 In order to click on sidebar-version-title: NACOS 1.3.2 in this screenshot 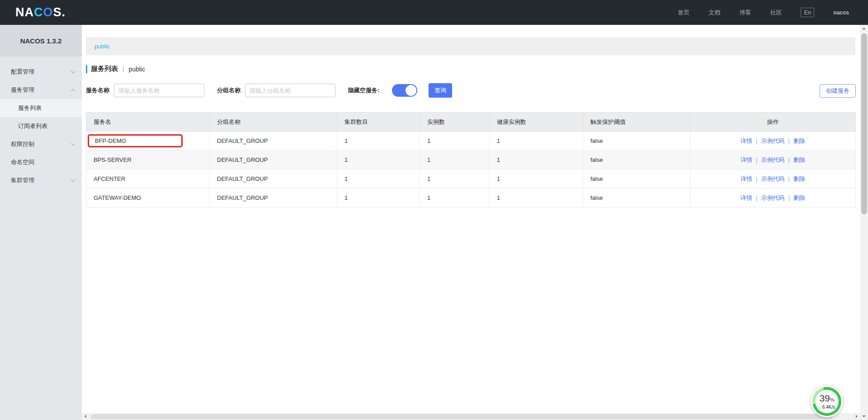, I will do `click(41, 41)`.